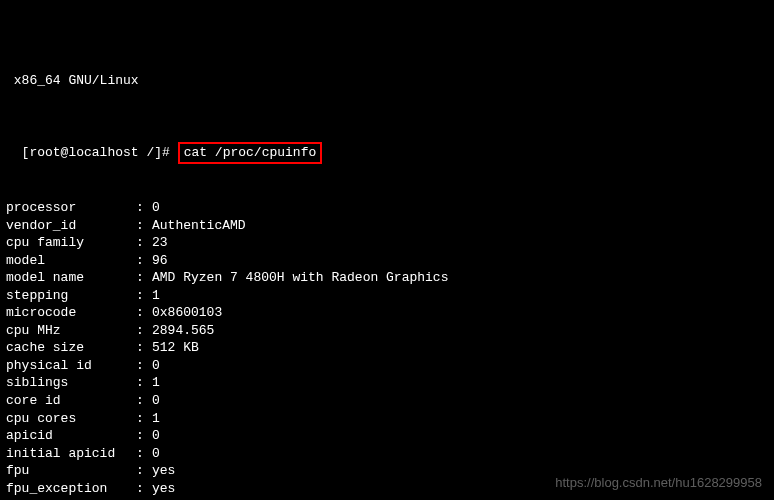  What do you see at coordinates (71, 348) in the screenshot?
I see `cpuinfo-key: cache size` at bounding box center [71, 348].